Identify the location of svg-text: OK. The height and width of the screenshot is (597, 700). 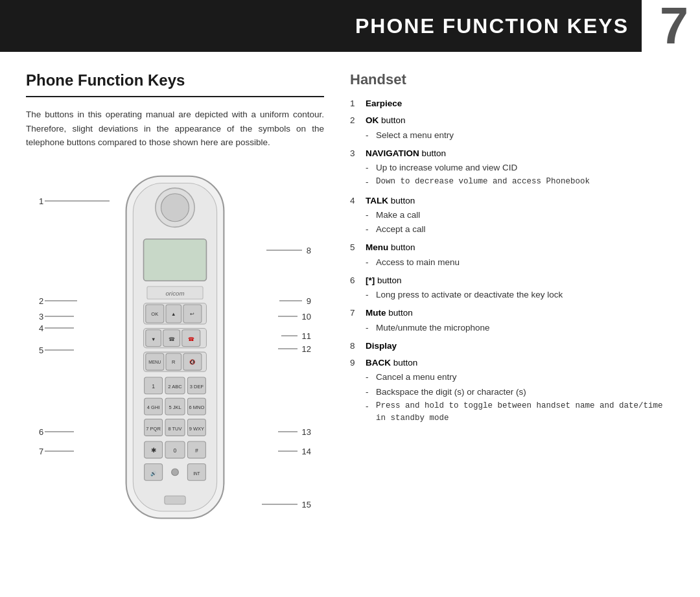
(154, 314).